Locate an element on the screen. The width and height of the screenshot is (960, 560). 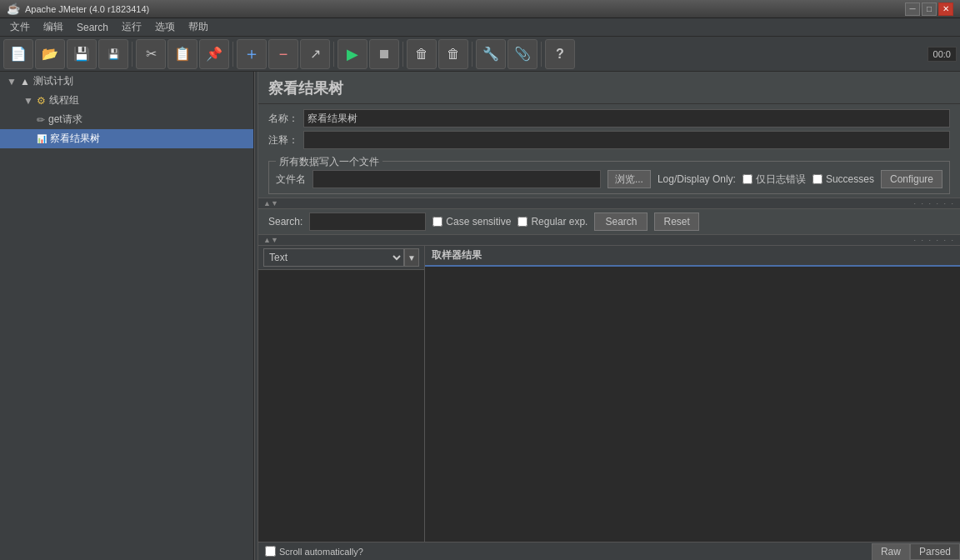
log-display-label: Log/Display Only: is located at coordinates (697, 179).